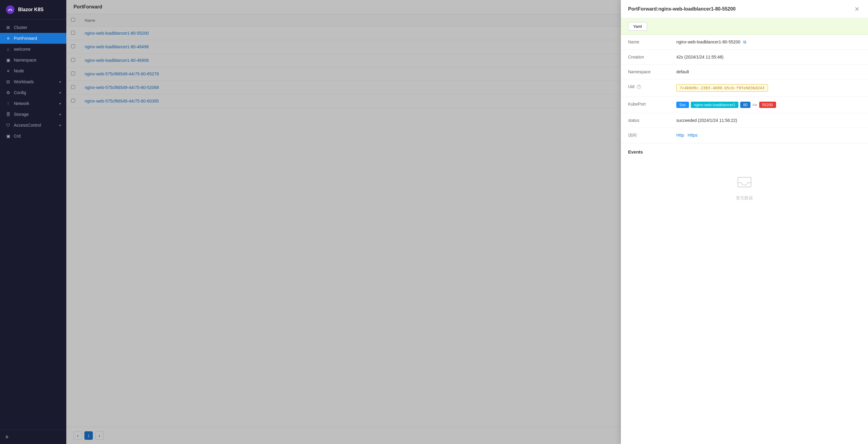  Describe the element at coordinates (769, 57) in the screenshot. I see `creation-field-value: 42s (2024/1/24 11:55:48)` at that location.